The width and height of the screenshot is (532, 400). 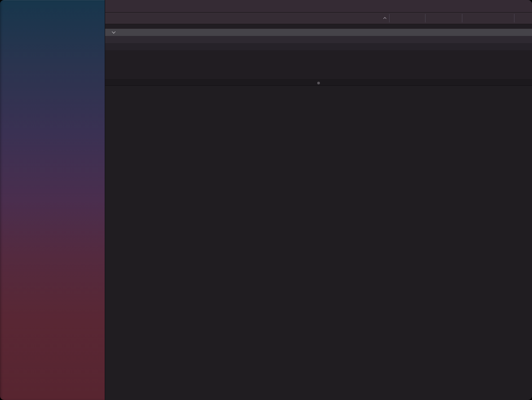 What do you see at coordinates (7, 7) in the screenshot?
I see `close-button` at bounding box center [7, 7].